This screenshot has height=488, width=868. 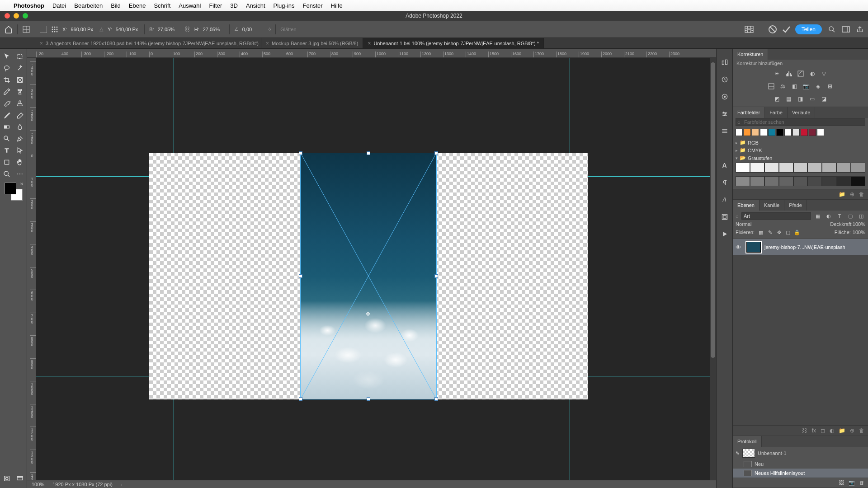 What do you see at coordinates (7, 80) in the screenshot?
I see `crop-tool` at bounding box center [7, 80].